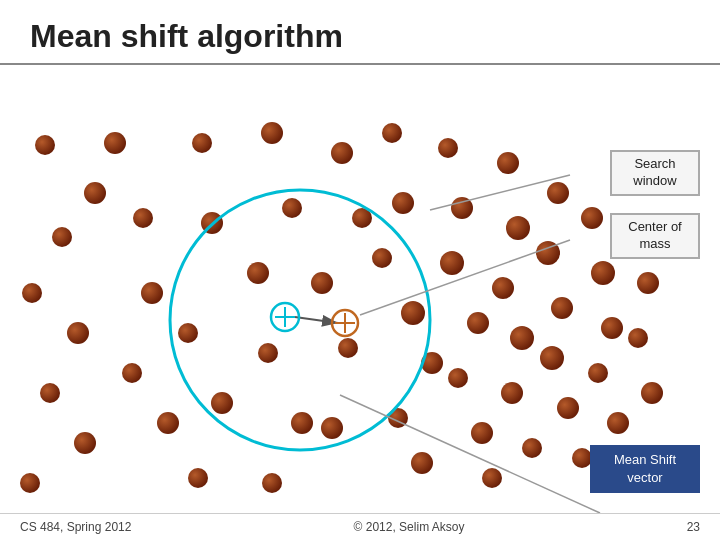 Image resolution: width=720 pixels, height=540 pixels. What do you see at coordinates (655, 173) in the screenshot?
I see `search-window-label: Search window` at bounding box center [655, 173].